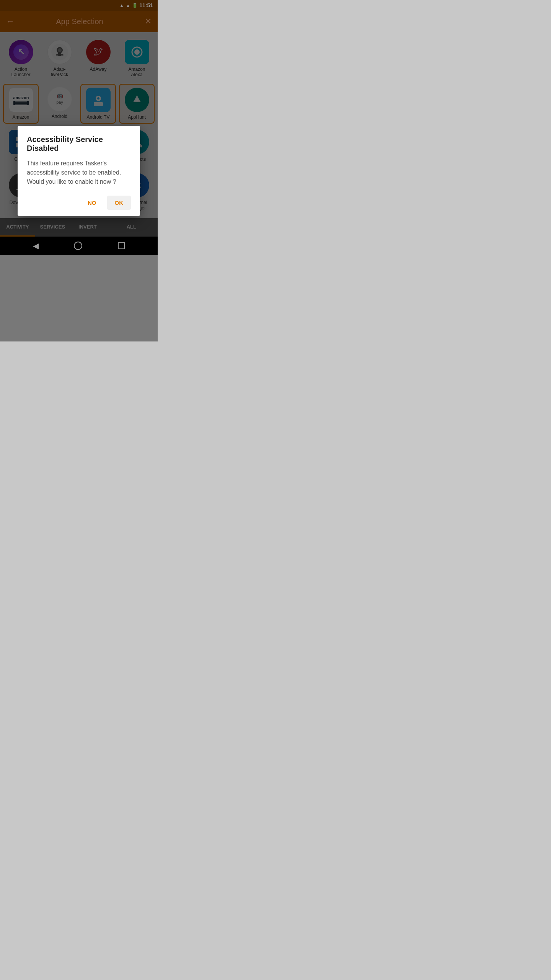 This screenshot has height=980, width=551. I want to click on accessibility-dialog: Accessibility Service Disabled This feat…, so click(79, 171).